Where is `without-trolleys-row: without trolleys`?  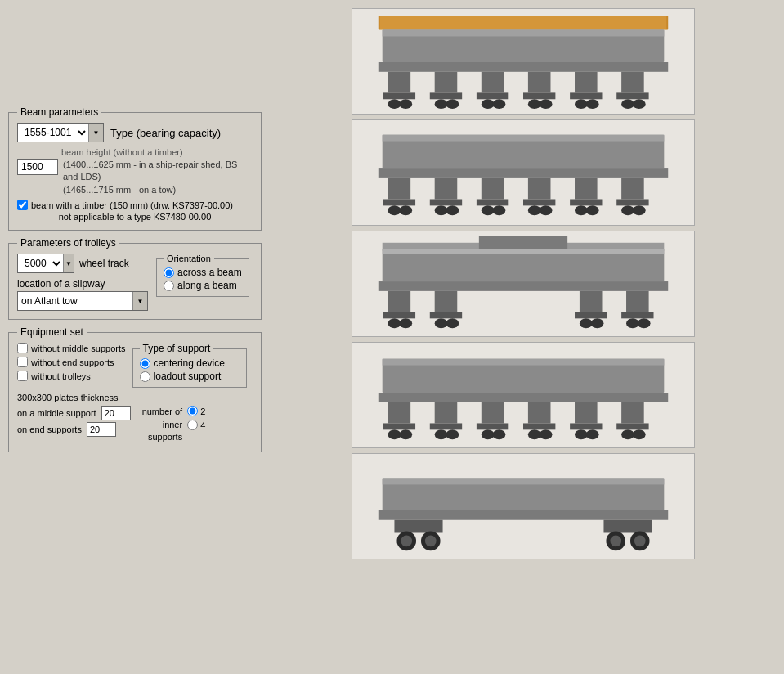
without-trolleys-row: without trolleys is located at coordinates (72, 376).